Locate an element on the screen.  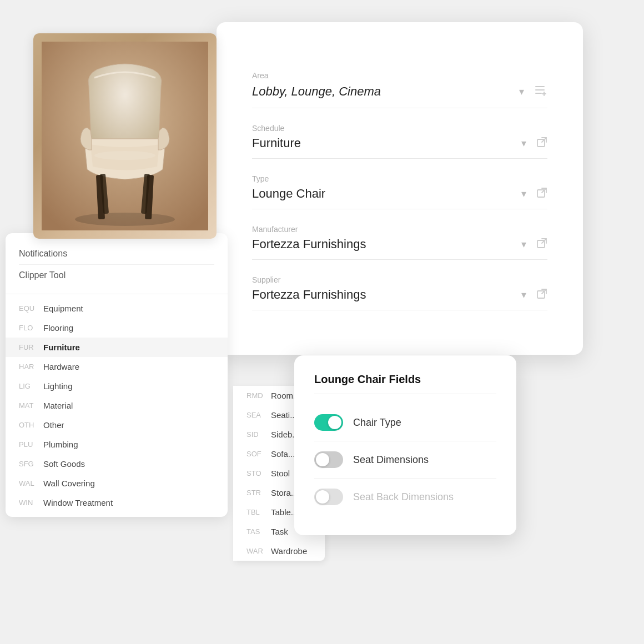
category-code: EQU is located at coordinates (31, 309).